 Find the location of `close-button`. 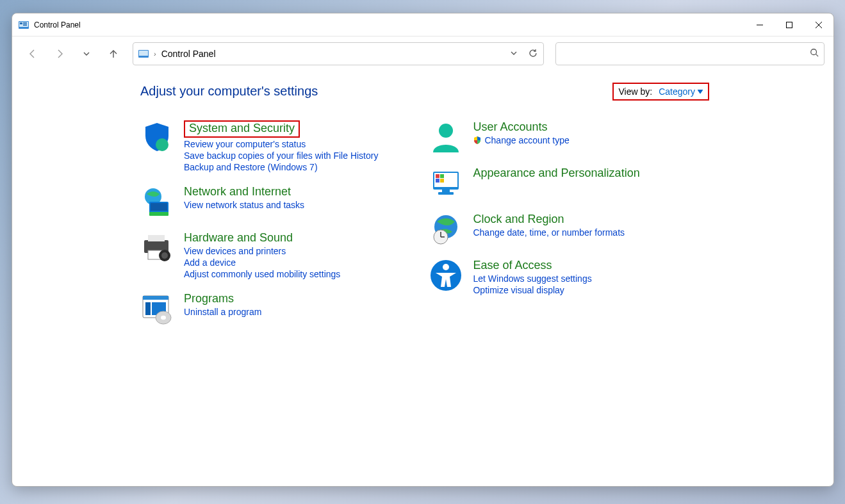

close-button is located at coordinates (819, 25).